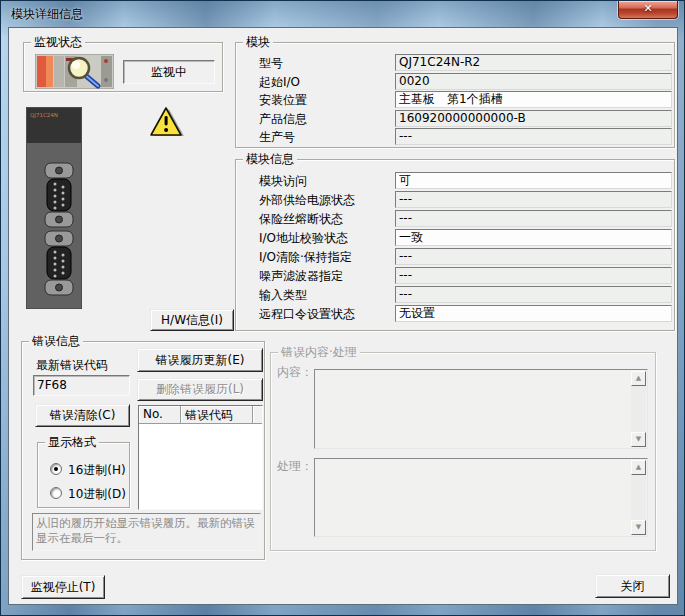 The height and width of the screenshot is (616, 685). I want to click on field-value: 一致, so click(534, 238).